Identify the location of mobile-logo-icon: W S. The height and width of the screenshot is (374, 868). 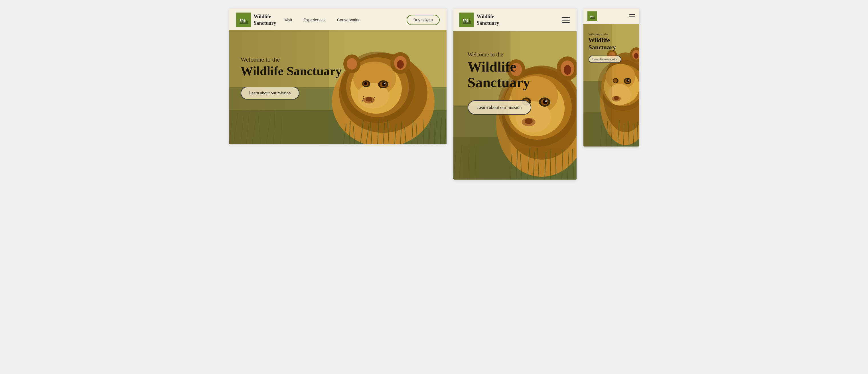
(592, 16).